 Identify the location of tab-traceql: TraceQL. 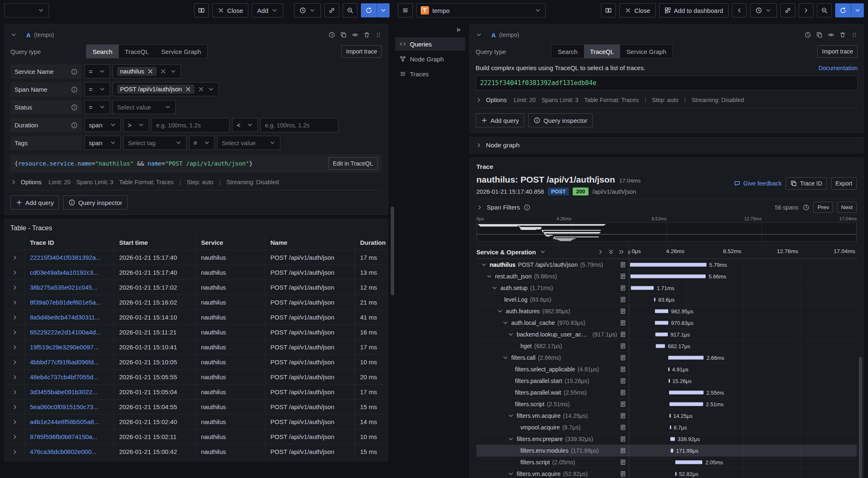
(602, 51).